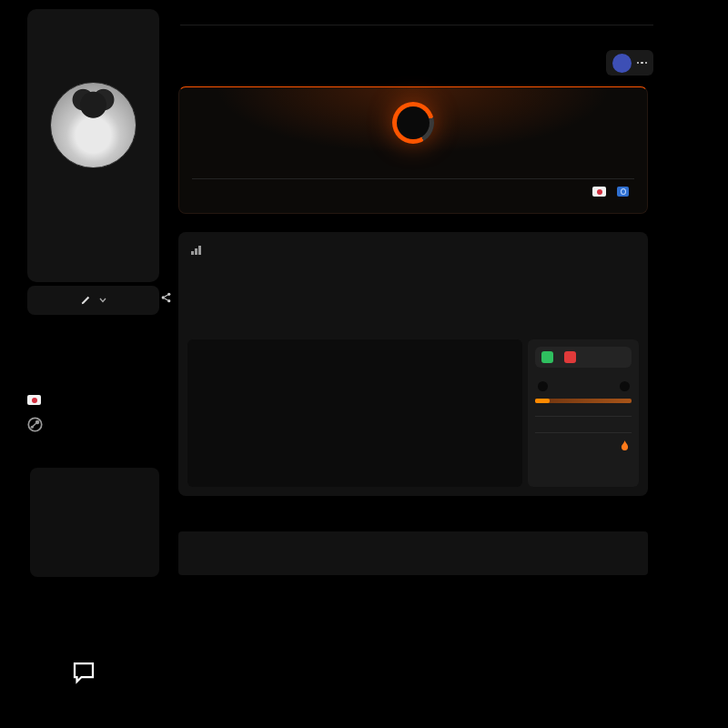 The height and width of the screenshot is (728, 728). Describe the element at coordinates (583, 357) in the screenshot. I see `win-loss-chip` at that location.